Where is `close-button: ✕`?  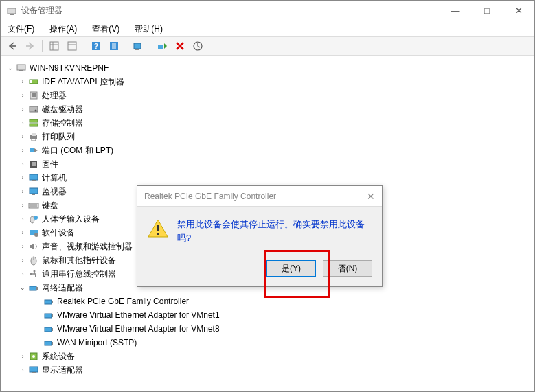
close-button: ✕ is located at coordinates (519, 11).